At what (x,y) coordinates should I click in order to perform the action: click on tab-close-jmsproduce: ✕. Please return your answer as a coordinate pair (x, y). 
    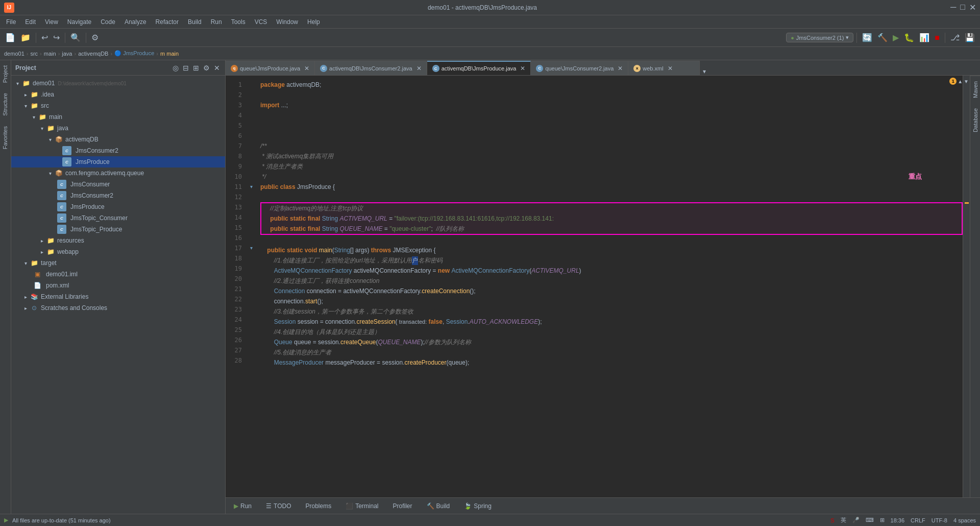
    Looking at the image, I should click on (523, 68).